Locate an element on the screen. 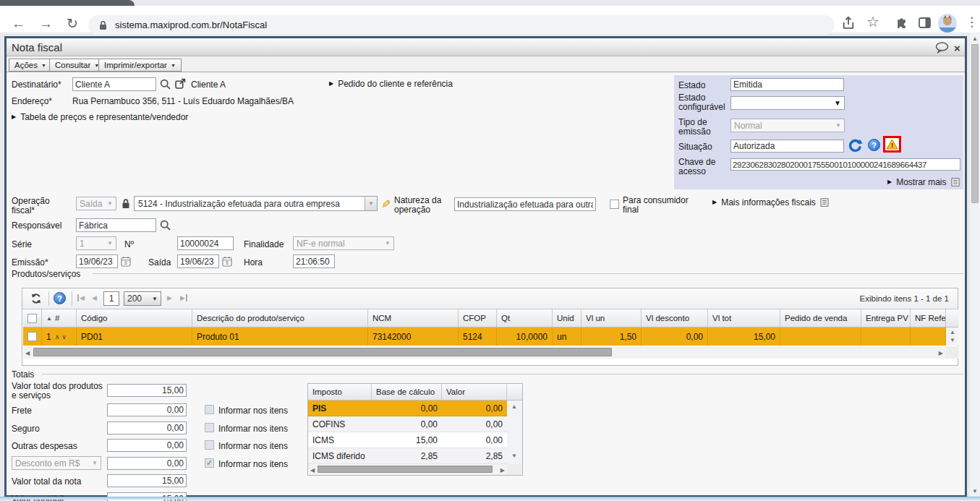 The width and height of the screenshot is (980, 501). valor-total-nota-input is located at coordinates (147, 481).